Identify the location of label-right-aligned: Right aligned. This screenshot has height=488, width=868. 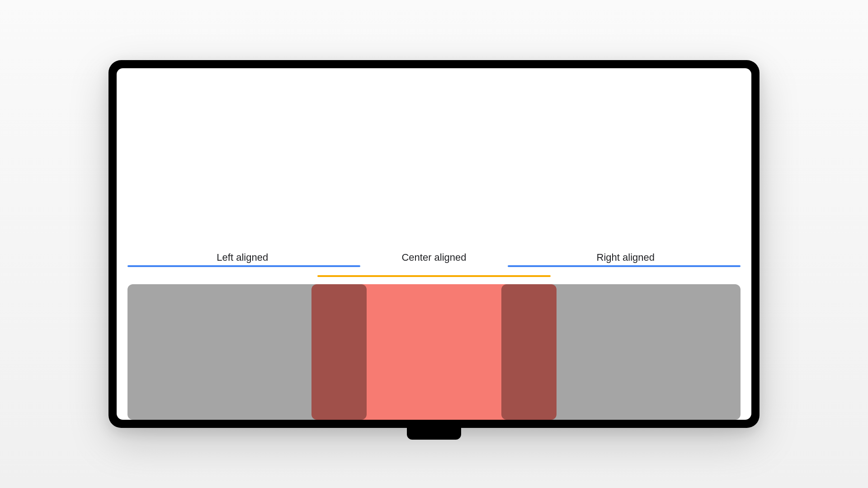
(626, 258).